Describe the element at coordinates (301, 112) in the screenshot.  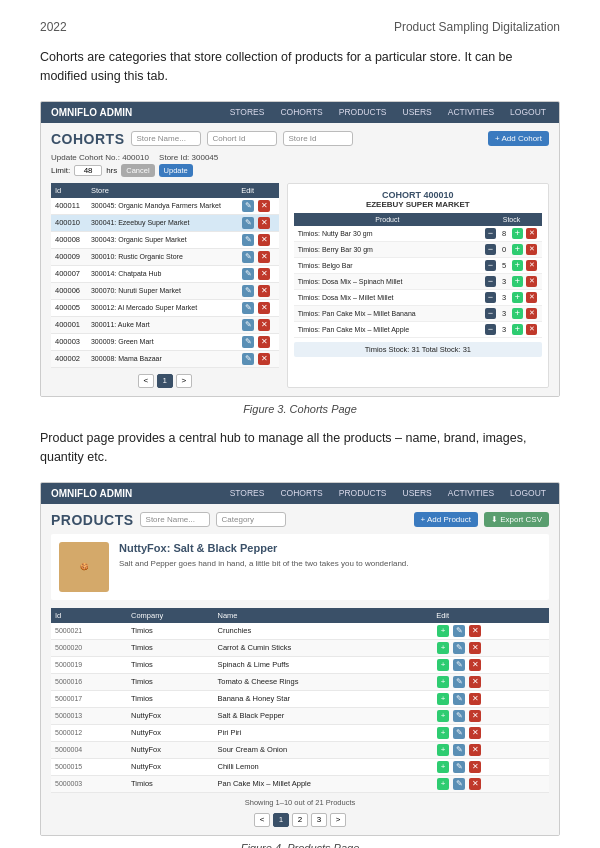
I see `nav-cohorts: COHORTS` at that location.